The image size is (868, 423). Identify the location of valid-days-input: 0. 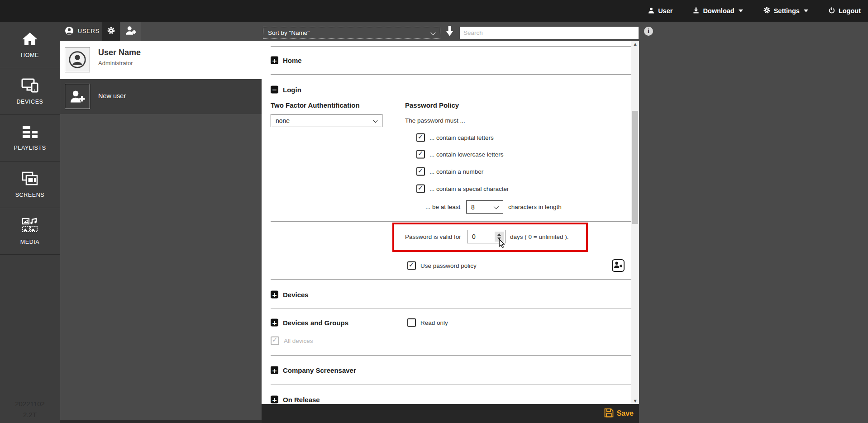
(486, 237).